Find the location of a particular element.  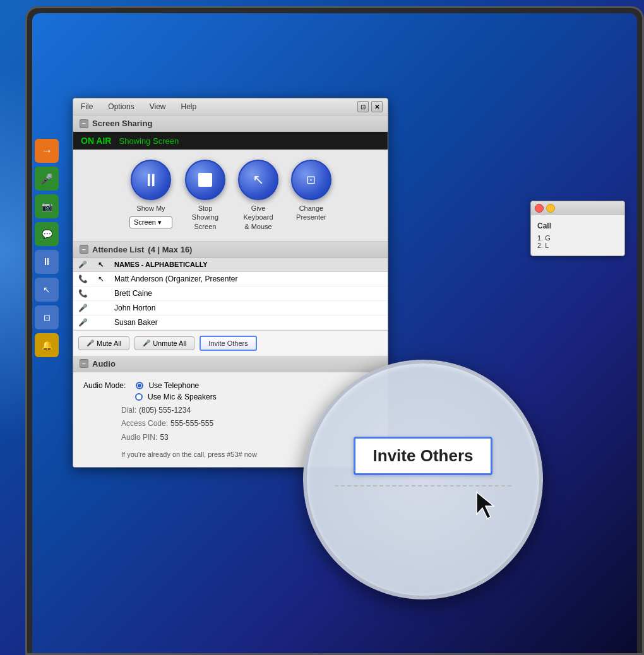

presenter-control: ⊡ ChangePresenter is located at coordinates (311, 191).